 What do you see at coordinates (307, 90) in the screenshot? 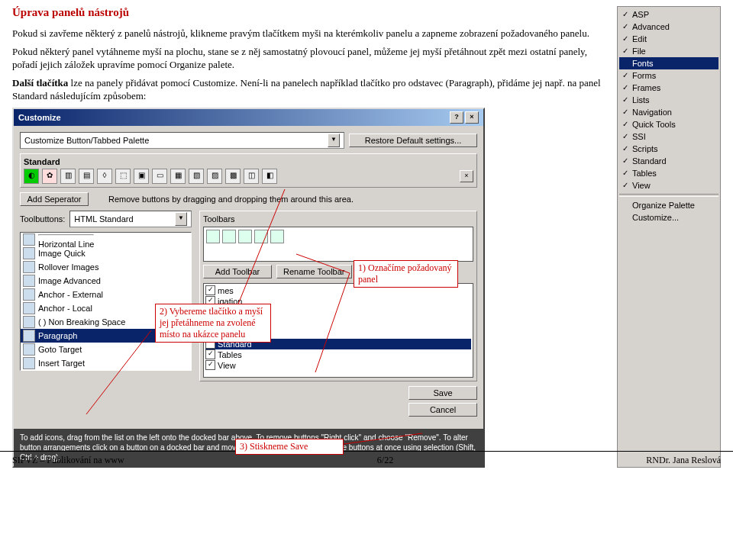
I see `paragraph-3: Další tlačítka lze na panely přidávat po…` at bounding box center [307, 90].